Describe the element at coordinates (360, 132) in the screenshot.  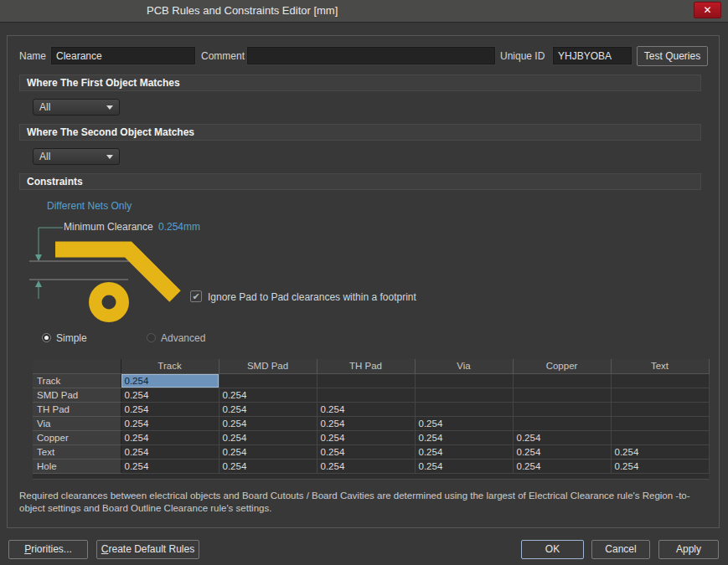
I see `section-second-object-matches: Where The Second Object Matches` at that location.